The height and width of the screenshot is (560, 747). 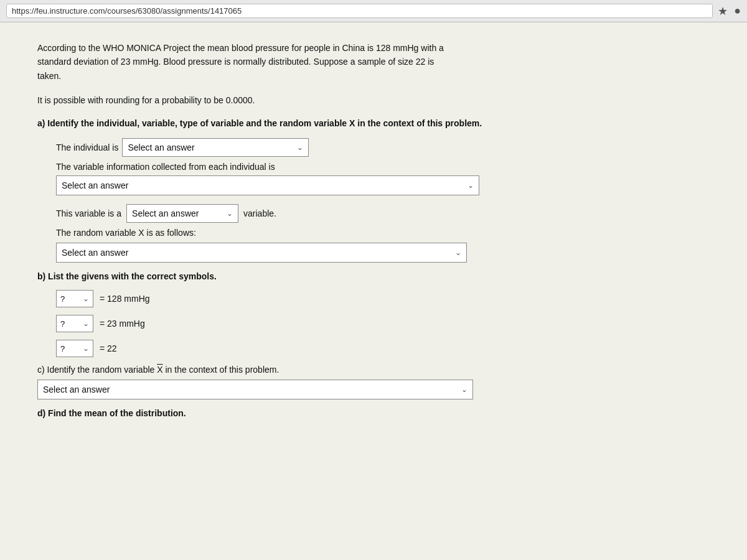 What do you see at coordinates (737, 11) in the screenshot?
I see `user-icon: ●` at bounding box center [737, 11].